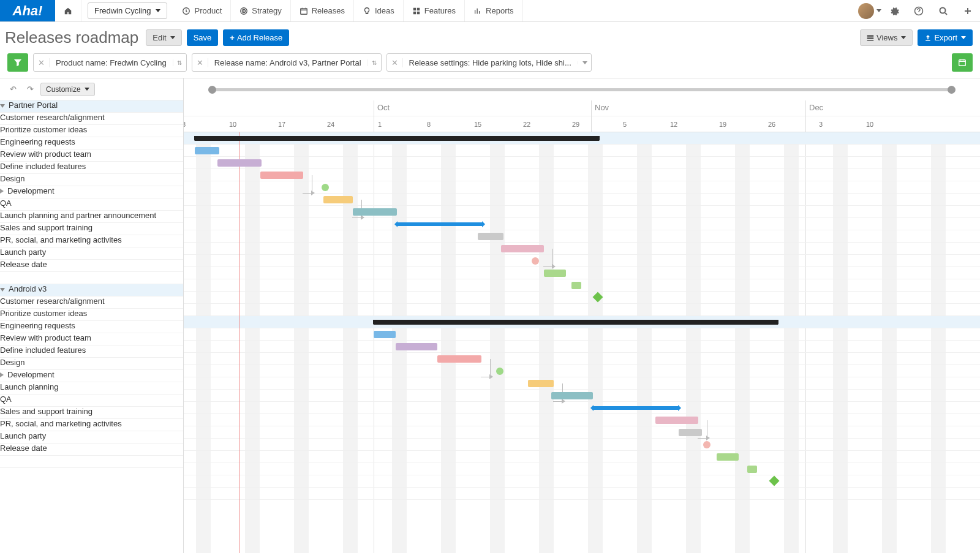  What do you see at coordinates (28, 11) in the screenshot?
I see `aha-logo: Aha!` at bounding box center [28, 11].